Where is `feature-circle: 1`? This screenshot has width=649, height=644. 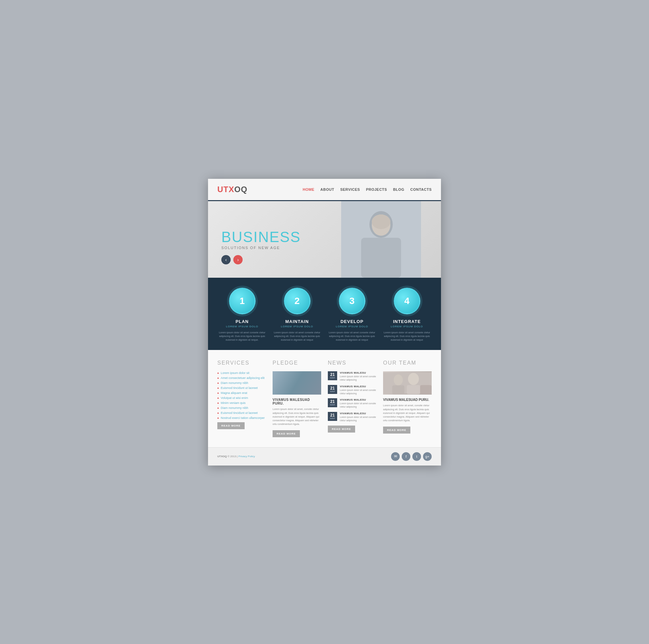 feature-circle: 1 is located at coordinates (243, 301).